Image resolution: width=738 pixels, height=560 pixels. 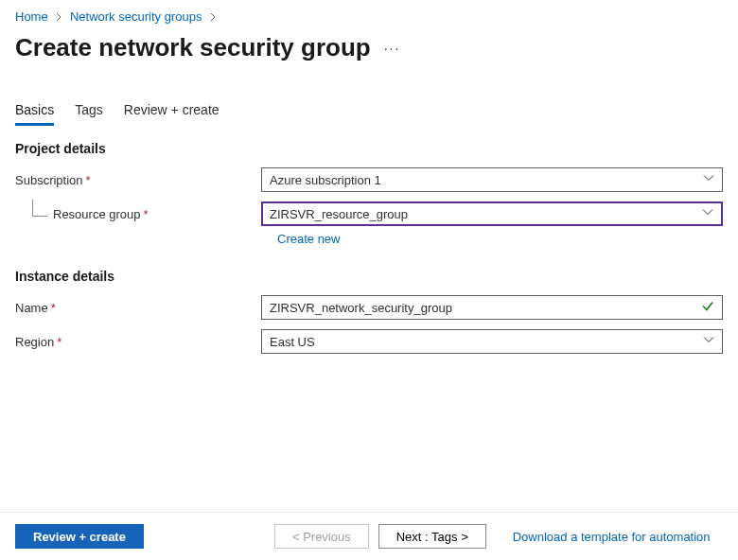 I want to click on label-resource-group: Resource group*, so click(x=138, y=214).